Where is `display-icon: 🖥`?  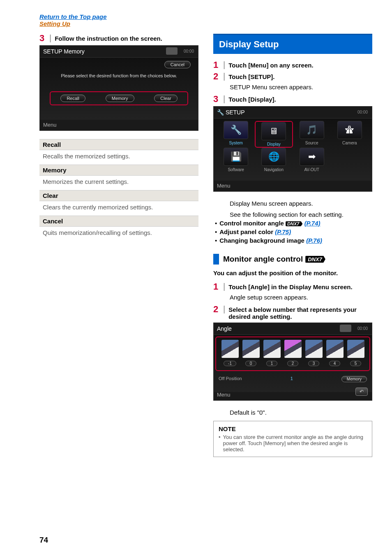 display-icon: 🖥 is located at coordinates (274, 131).